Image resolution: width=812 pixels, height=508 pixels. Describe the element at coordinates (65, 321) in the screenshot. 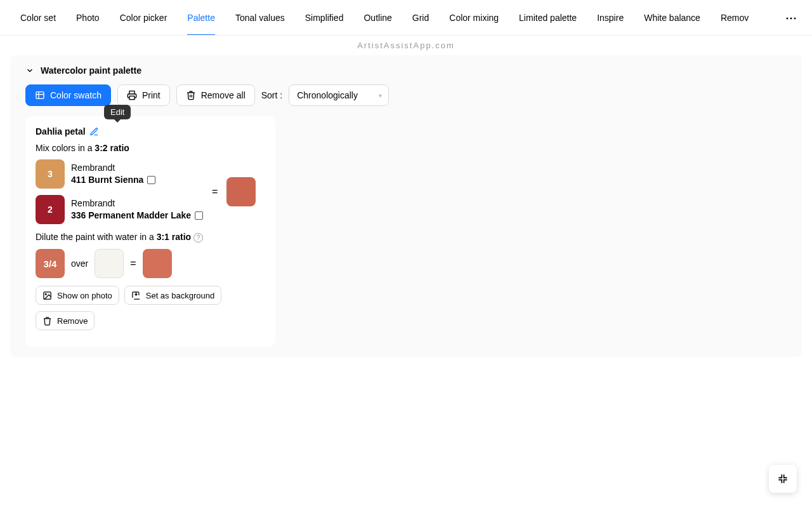

I see `remove-button: Remove` at that location.